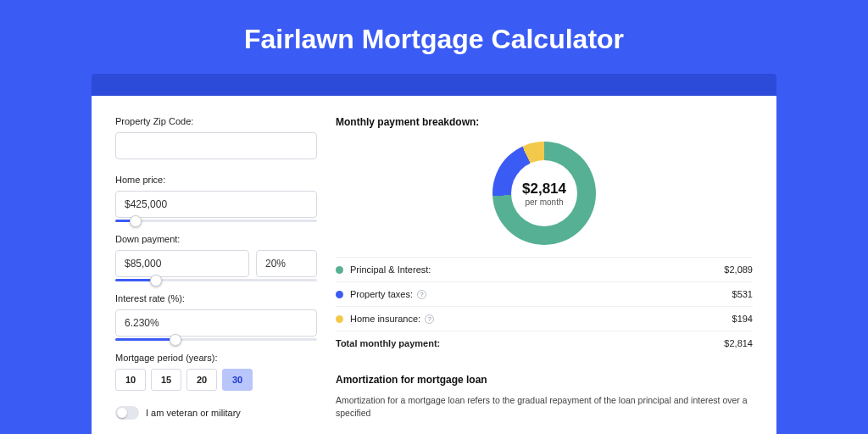  Describe the element at coordinates (202, 380) in the screenshot. I see `period-btn-20: 20` at that location.